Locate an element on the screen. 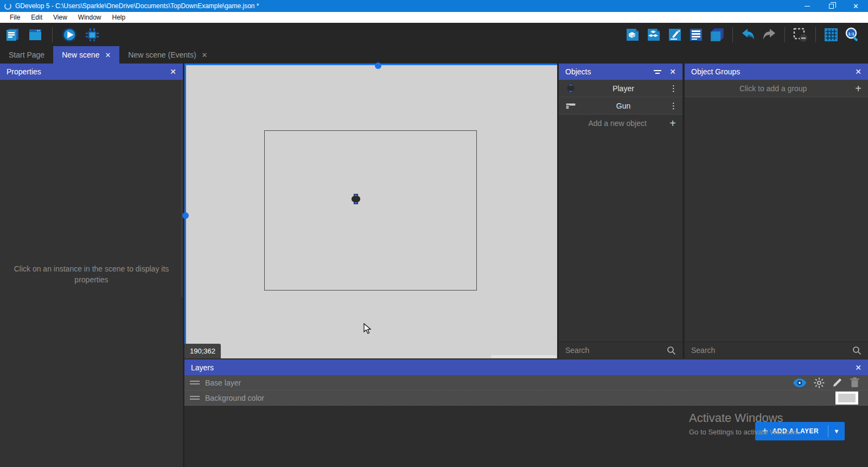  object-name: Gun is located at coordinates (623, 106).